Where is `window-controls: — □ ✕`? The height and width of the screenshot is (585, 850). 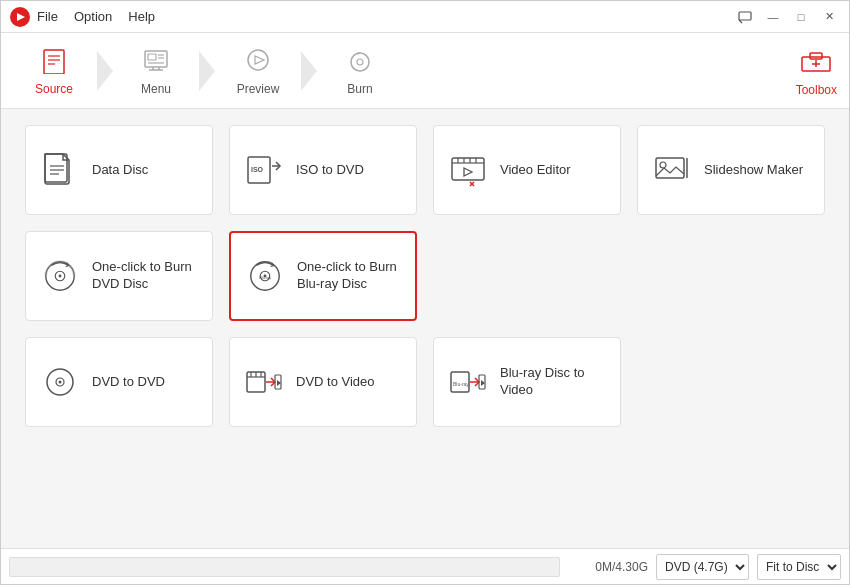 window-controls: — □ ✕ is located at coordinates (787, 17).